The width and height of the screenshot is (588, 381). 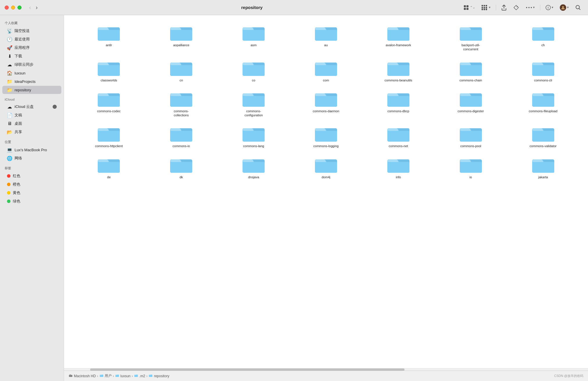 I want to click on folder-item-commons-daemon: commons-daemon, so click(x=326, y=104).